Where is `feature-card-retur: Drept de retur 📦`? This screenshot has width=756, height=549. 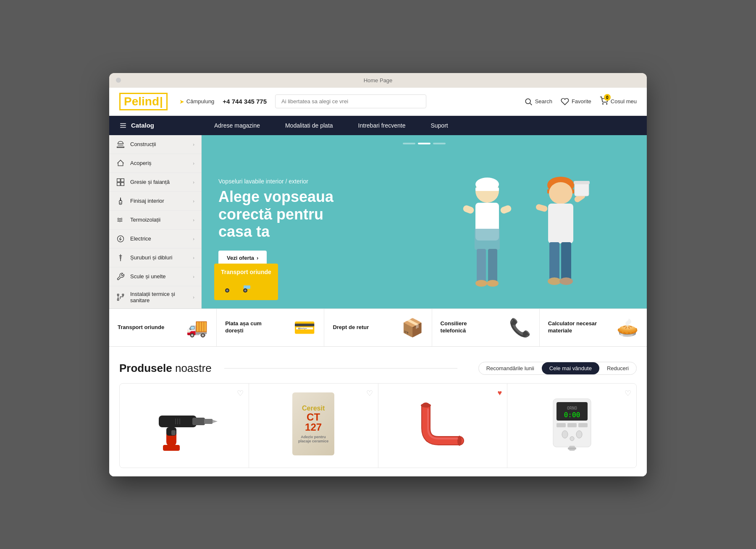 feature-card-retur: Drept de retur 📦 is located at coordinates (378, 327).